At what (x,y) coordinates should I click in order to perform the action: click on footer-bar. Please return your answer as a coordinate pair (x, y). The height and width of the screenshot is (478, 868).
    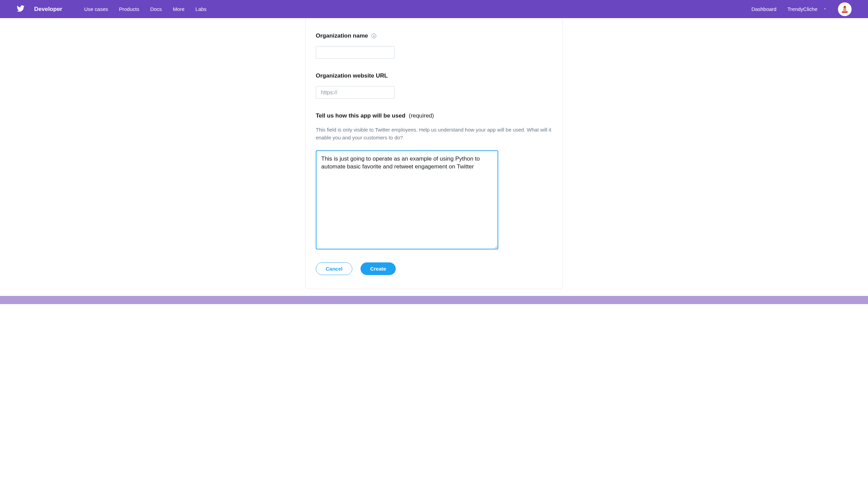
    Looking at the image, I should click on (434, 300).